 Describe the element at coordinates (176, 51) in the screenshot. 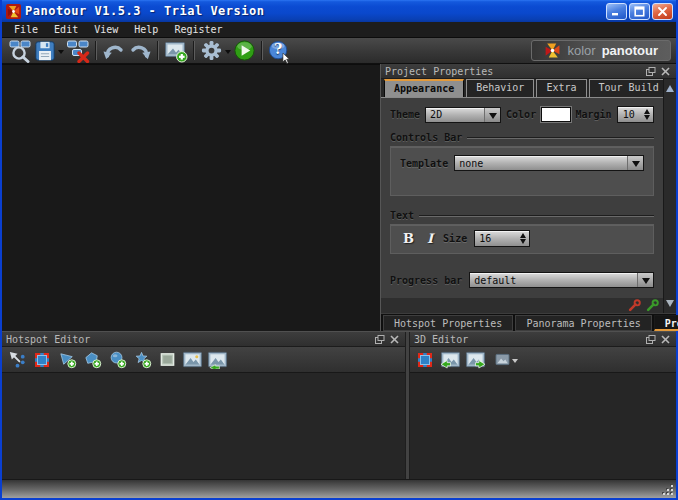

I see `add-panorama-button` at that location.